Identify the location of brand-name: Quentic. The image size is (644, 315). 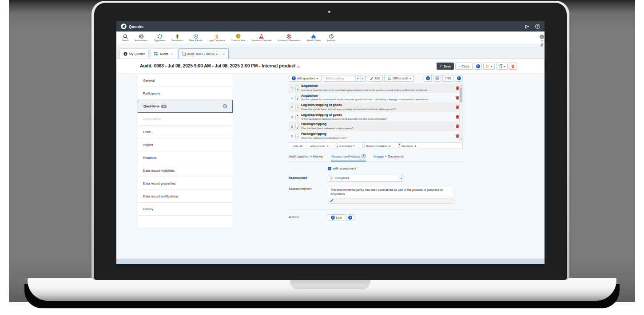
(136, 27).